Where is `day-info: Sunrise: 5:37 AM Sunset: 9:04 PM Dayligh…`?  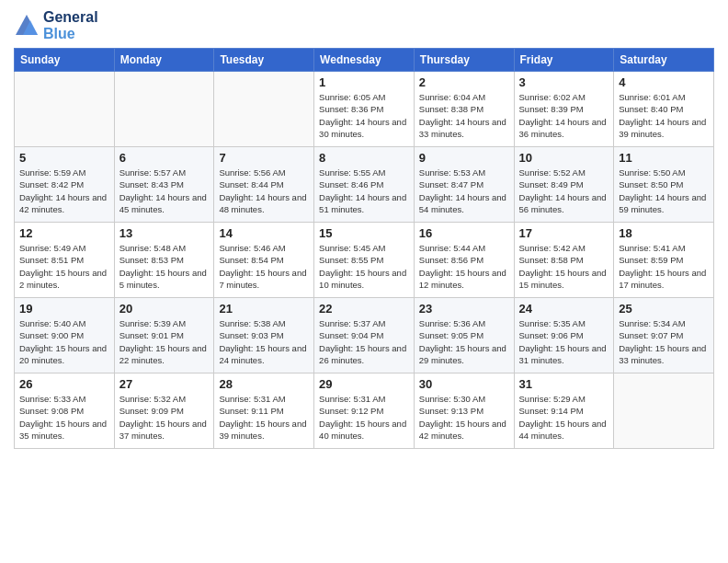
day-info: Sunrise: 5:37 AM Sunset: 9:04 PM Dayligh… is located at coordinates (364, 342).